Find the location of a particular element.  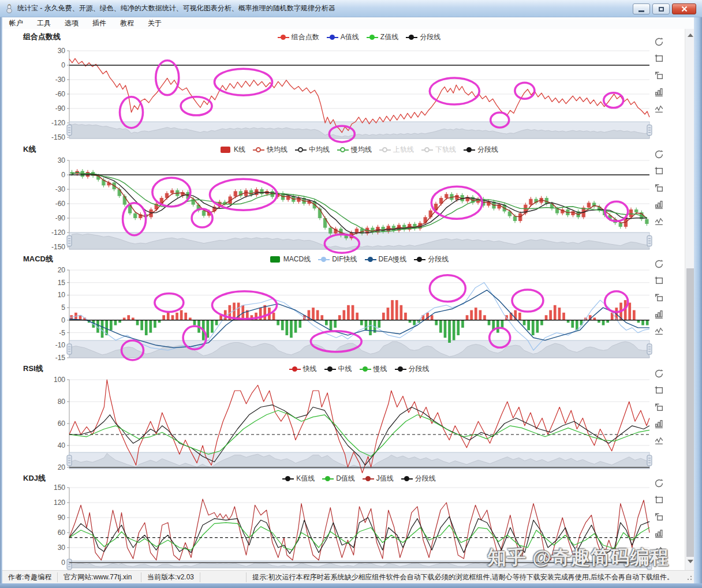

scroll-up-icon is located at coordinates (690, 35).